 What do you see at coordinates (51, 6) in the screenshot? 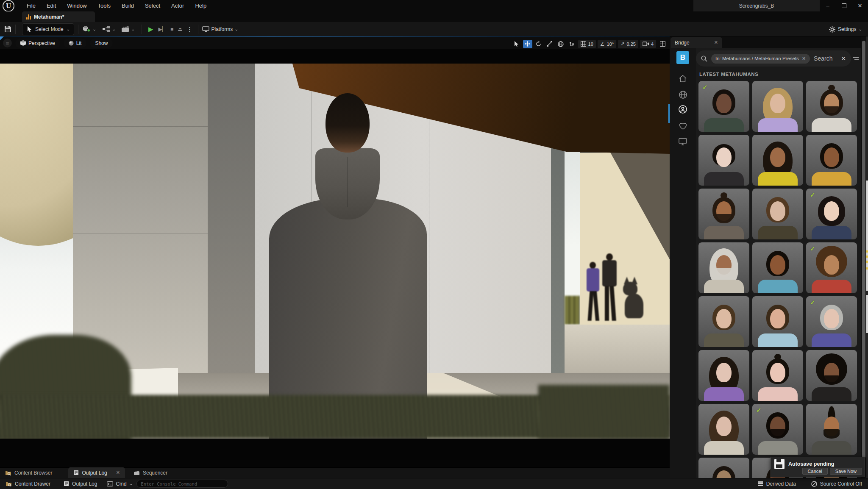
I see `menu-edit: Edit` at bounding box center [51, 6].